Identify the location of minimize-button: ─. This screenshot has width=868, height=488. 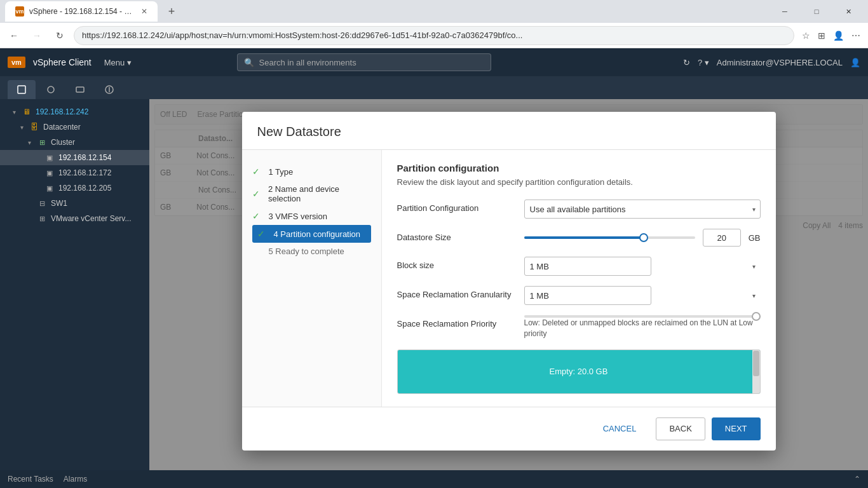
(785, 11).